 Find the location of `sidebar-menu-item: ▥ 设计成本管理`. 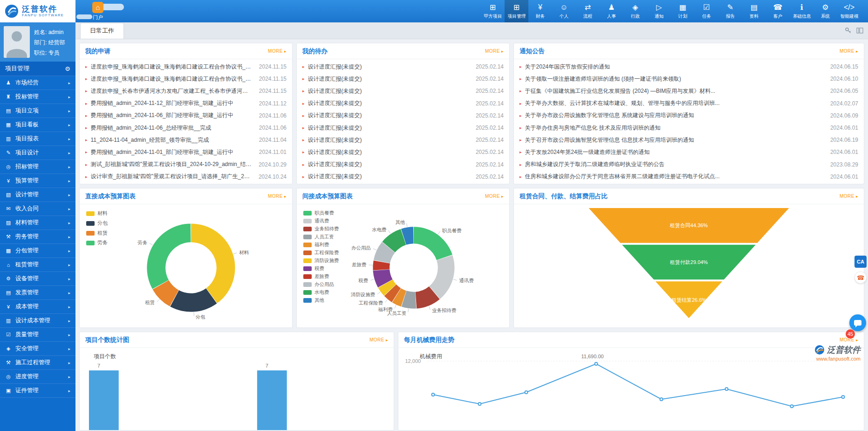

sidebar-menu-item: ▥ 设计成本管理 is located at coordinates (38, 321).